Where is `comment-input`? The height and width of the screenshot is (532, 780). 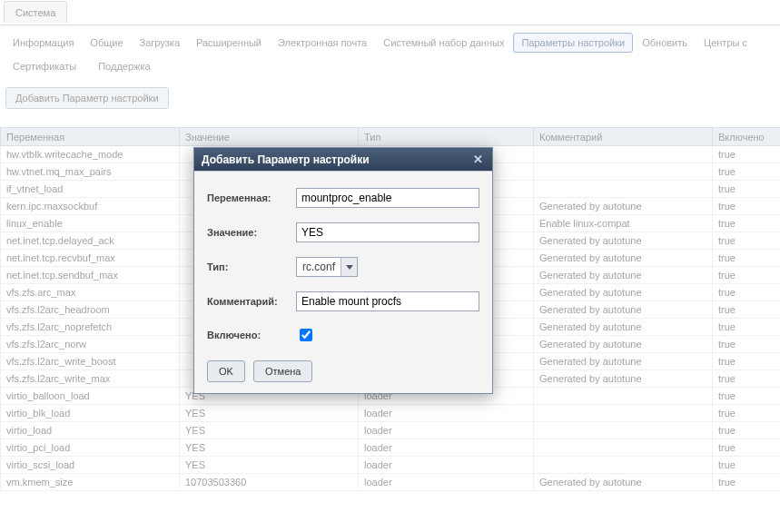 comment-input is located at coordinates (388, 301).